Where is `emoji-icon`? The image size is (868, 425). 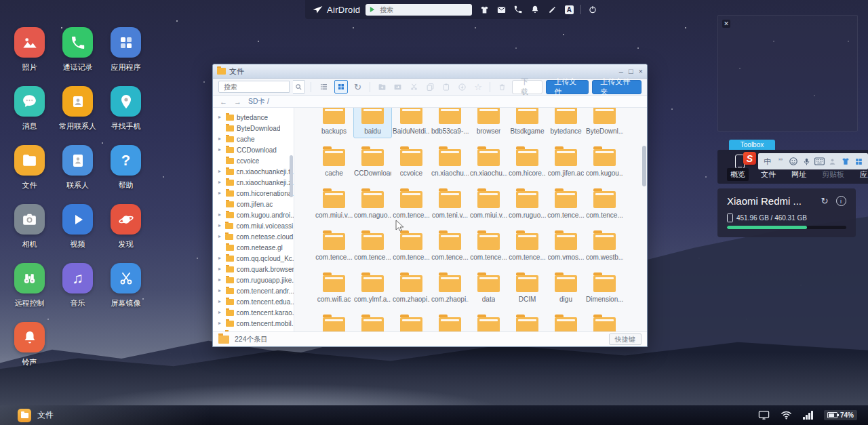
emoji-icon is located at coordinates (793, 161).